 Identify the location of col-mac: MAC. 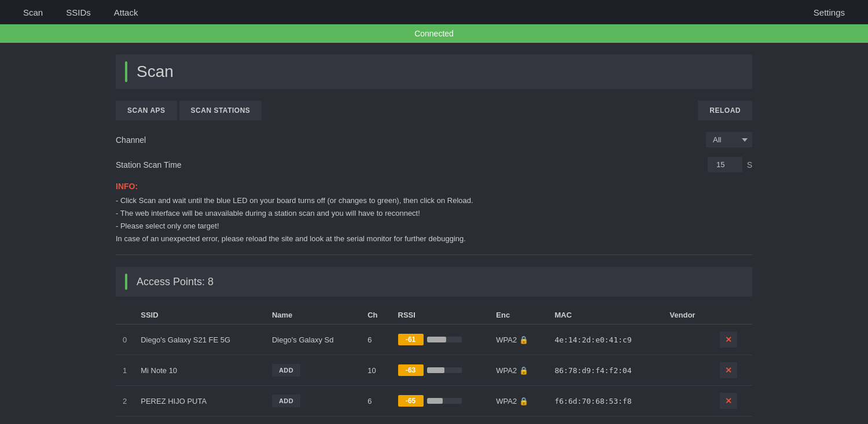
(605, 315).